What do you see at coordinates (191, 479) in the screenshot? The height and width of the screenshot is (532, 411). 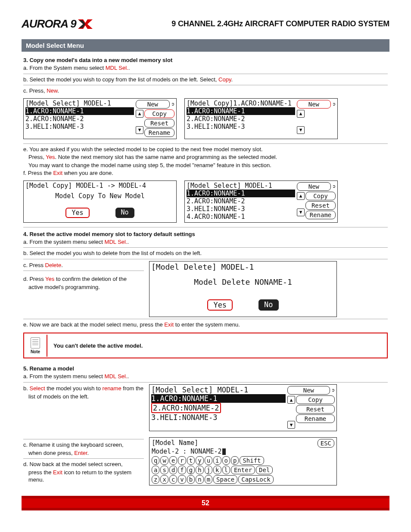 I see `key-b: b` at bounding box center [191, 479].